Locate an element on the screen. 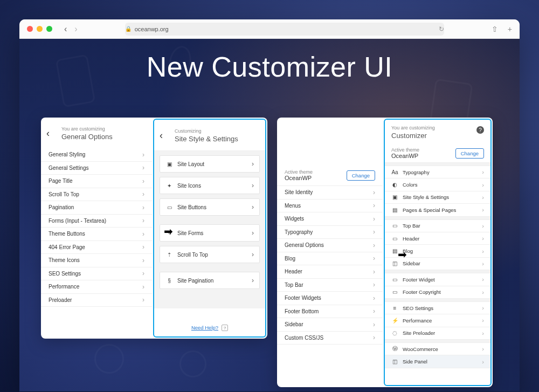  menu-item: Header› is located at coordinates (330, 272).